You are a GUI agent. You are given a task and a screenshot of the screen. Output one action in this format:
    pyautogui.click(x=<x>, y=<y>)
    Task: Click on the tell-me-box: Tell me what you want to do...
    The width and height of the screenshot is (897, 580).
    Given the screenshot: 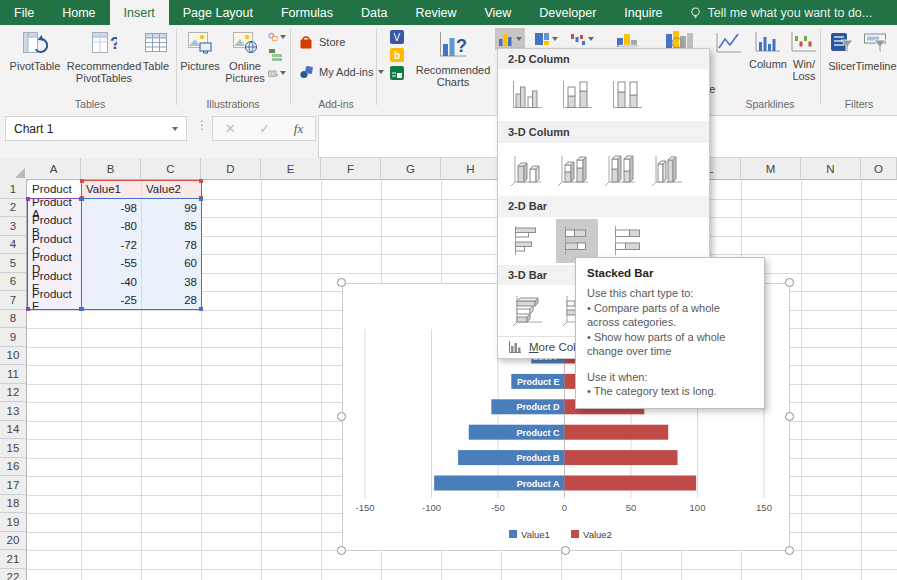 What is the action you would take?
    pyautogui.click(x=781, y=12)
    